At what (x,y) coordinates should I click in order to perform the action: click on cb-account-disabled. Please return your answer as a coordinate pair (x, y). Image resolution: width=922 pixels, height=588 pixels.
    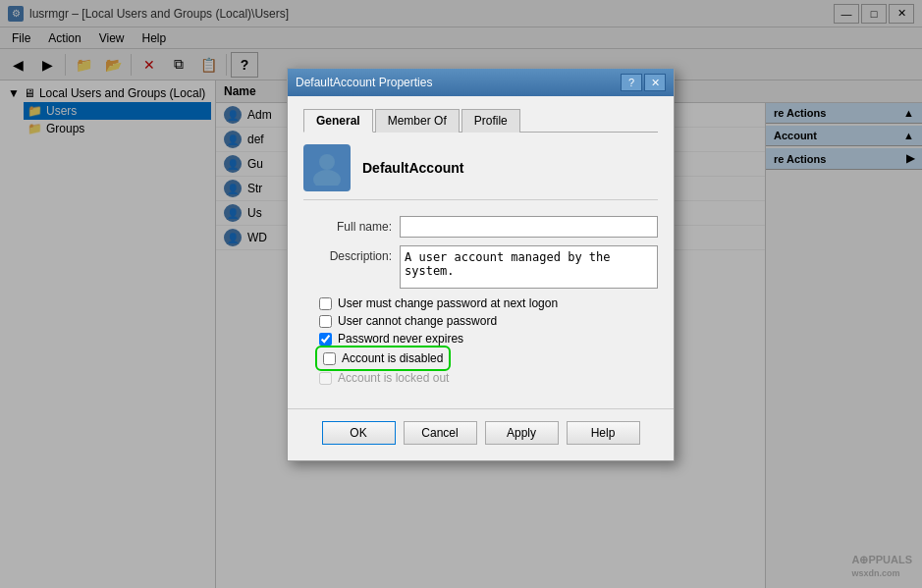
    Looking at the image, I should click on (330, 359).